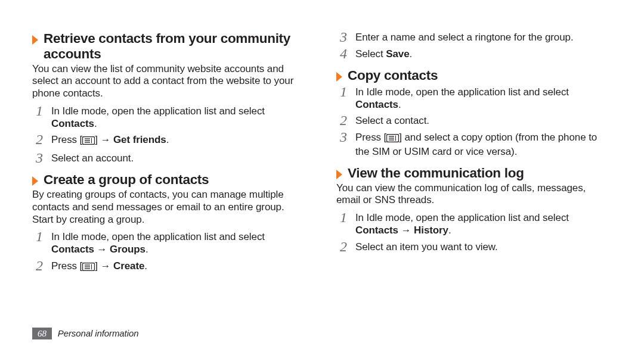 This screenshot has height=349, width=644. What do you see at coordinates (170, 46) in the screenshot?
I see `section-heading-retrieve: Retrieve contacts from your community ac…` at bounding box center [170, 46].